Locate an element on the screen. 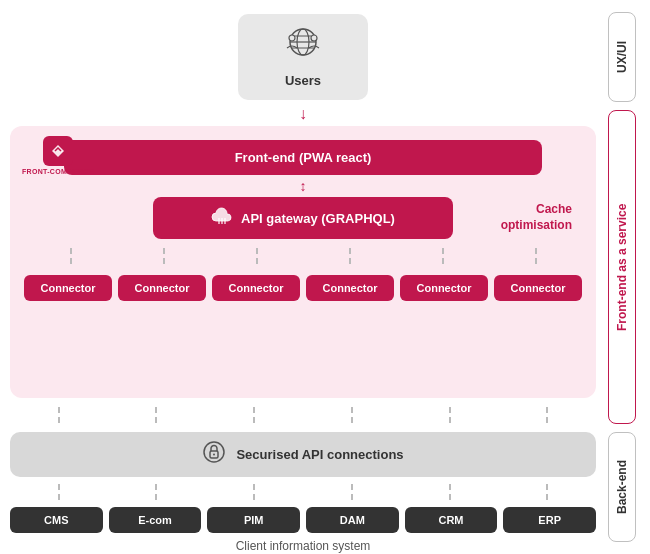 The image size is (650, 554). lock-icon is located at coordinates (214, 454).